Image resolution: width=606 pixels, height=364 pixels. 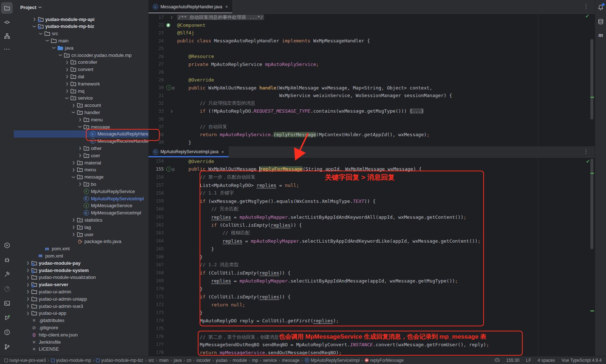 I want to click on tree-item-MessageReceiveHandler: CMessageReceiveHandler, so click(x=81, y=141).